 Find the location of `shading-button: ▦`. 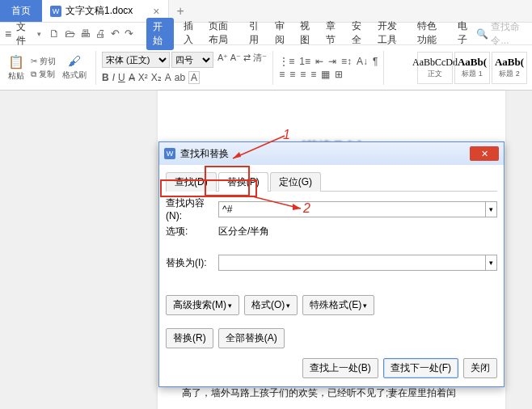

shading-button: ▦ is located at coordinates (325, 74).